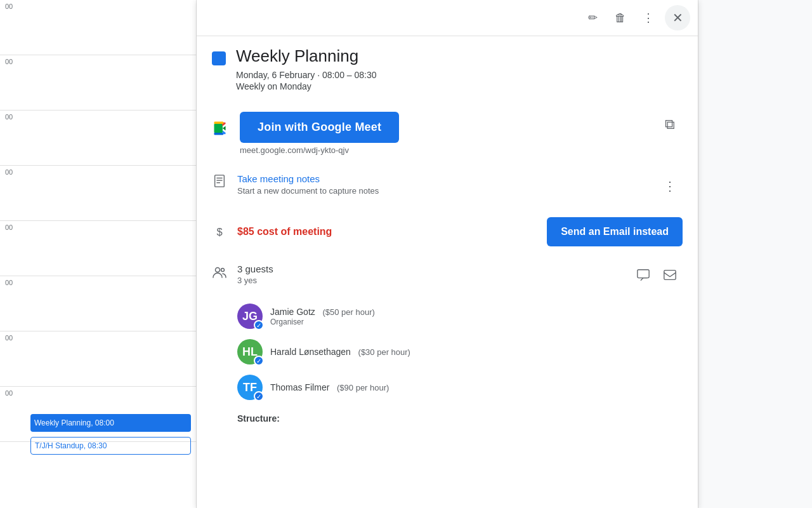 Image resolution: width=812 pixels, height=508 pixels. What do you see at coordinates (447, 187) in the screenshot?
I see `notes-section: Take meeting notes Start a new document …` at bounding box center [447, 187].